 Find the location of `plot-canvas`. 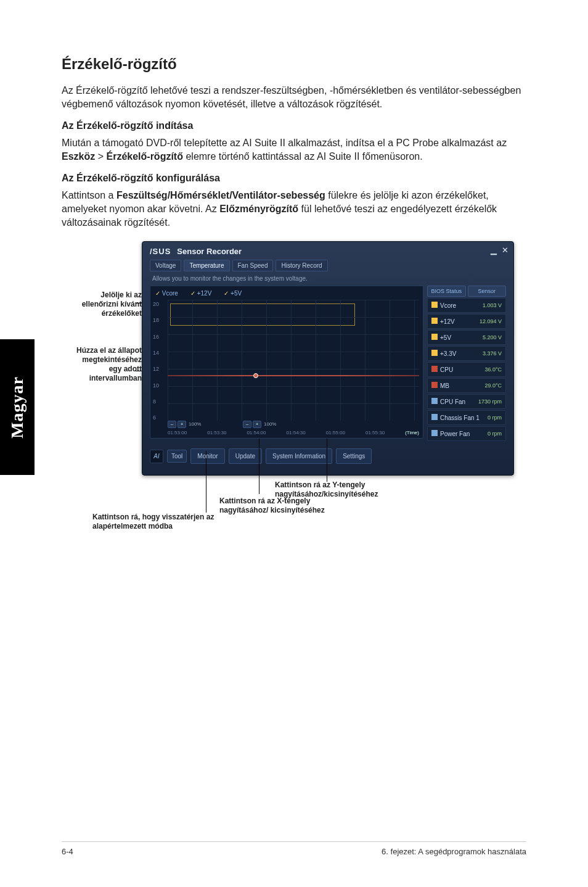

plot-canvas is located at coordinates (293, 360).